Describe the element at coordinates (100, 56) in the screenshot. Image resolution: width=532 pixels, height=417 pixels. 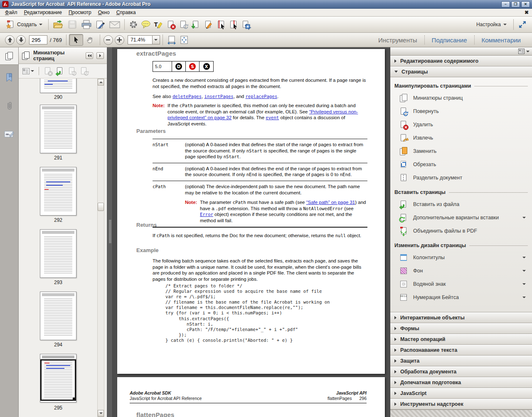
I see `panel-forward-button` at that location.